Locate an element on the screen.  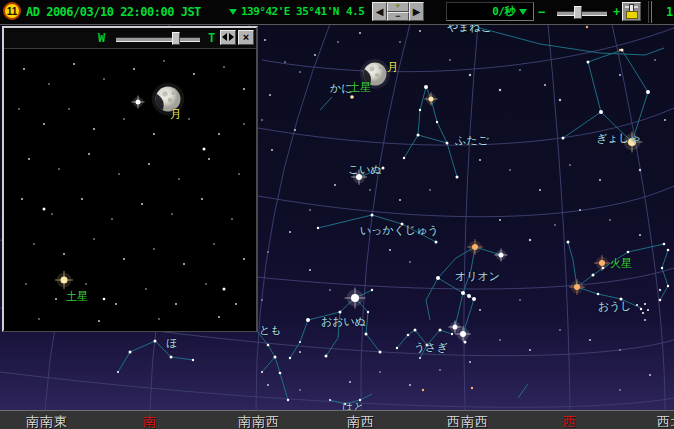
datetime-dropdown-icon is located at coordinates (233, 12).